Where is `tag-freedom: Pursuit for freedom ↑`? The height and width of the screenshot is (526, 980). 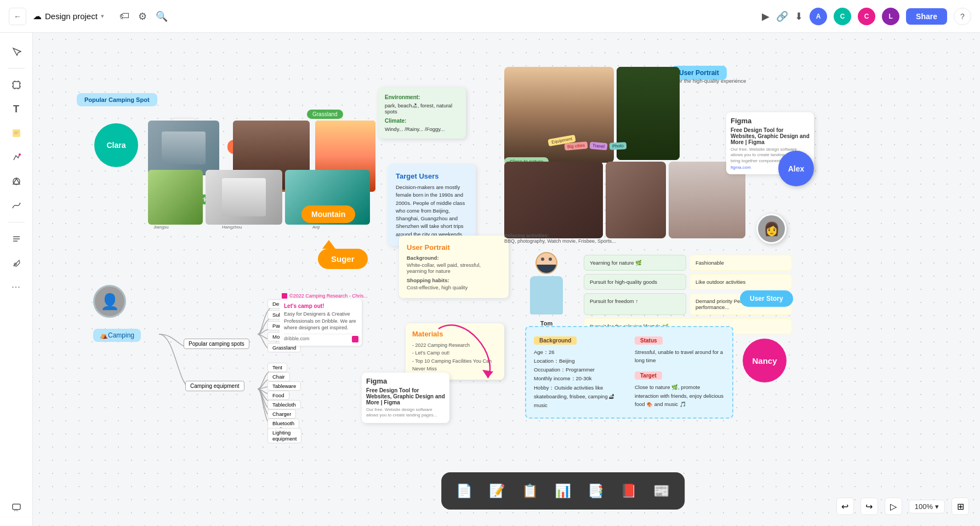
tag-freedom: Pursuit for freedom ↑ is located at coordinates (635, 304).